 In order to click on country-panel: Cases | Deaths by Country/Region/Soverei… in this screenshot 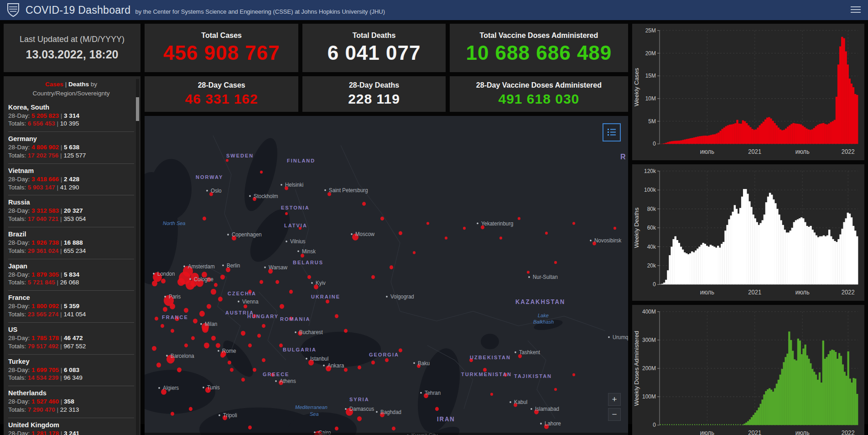, I will do `click(72, 256)`.